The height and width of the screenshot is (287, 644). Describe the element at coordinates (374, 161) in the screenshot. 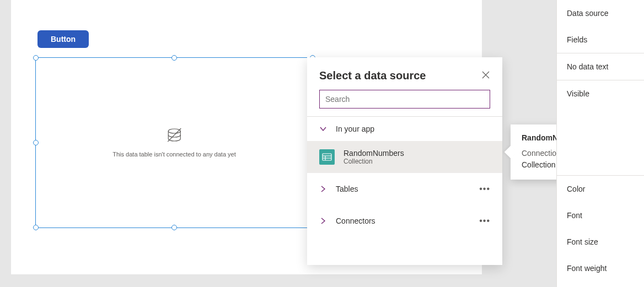

I see `item-subtitle: Collection` at that location.